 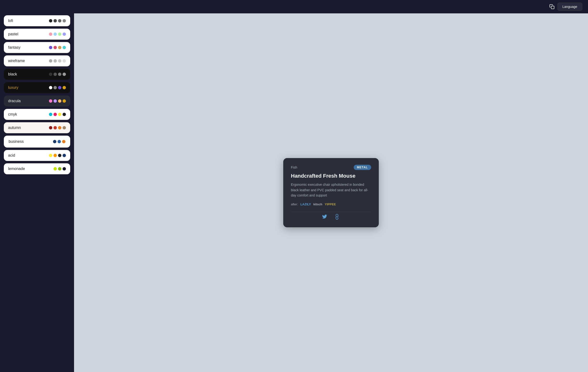 I want to click on theme-label-acid: acid, so click(x=12, y=155).